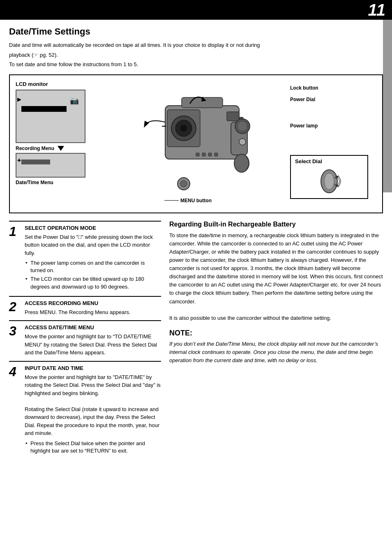 The height and width of the screenshot is (557, 392). What do you see at coordinates (15, 231) in the screenshot?
I see `step-number-1: 1` at bounding box center [15, 231].